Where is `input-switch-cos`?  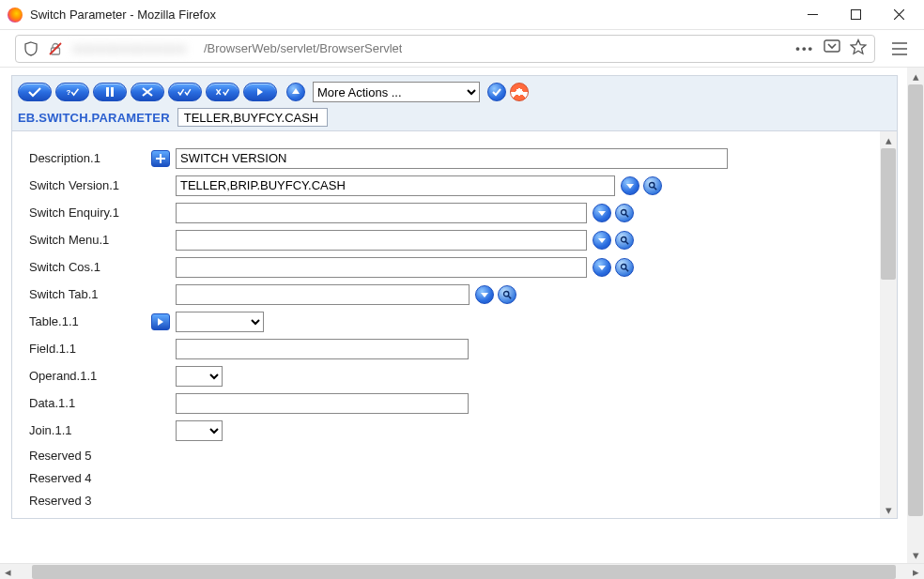
input-switch-cos is located at coordinates (381, 267).